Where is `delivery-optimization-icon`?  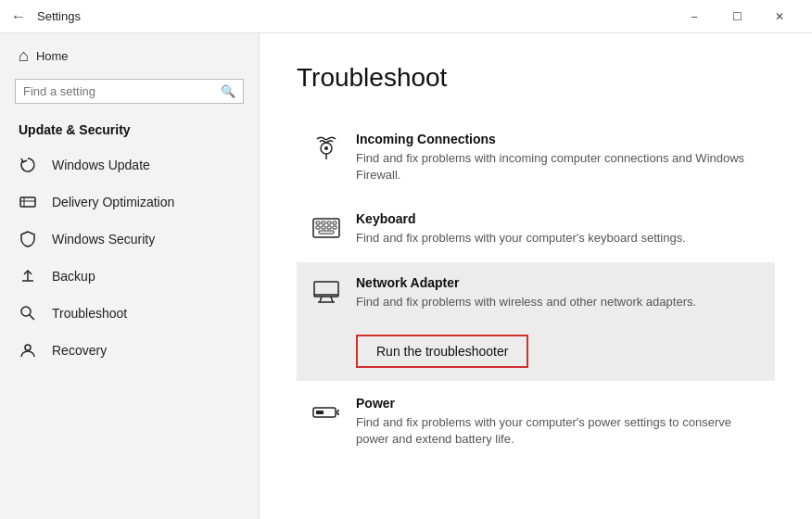 delivery-optimization-icon is located at coordinates (28, 202).